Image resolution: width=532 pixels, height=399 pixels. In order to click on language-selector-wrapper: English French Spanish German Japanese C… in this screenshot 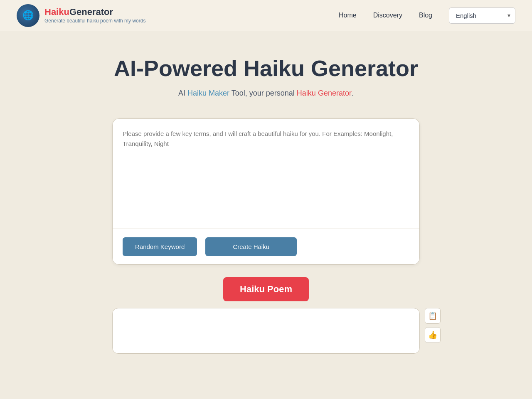, I will do `click(482, 16)`.